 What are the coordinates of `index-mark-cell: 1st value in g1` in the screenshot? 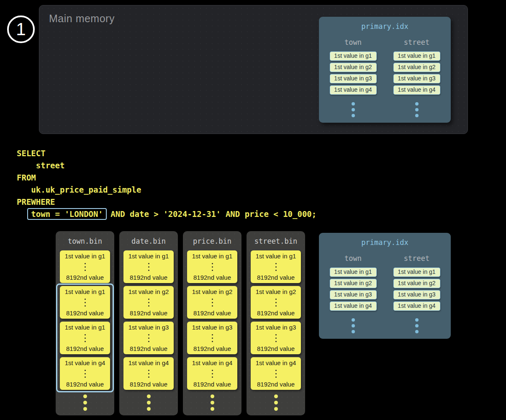 It's located at (353, 56).